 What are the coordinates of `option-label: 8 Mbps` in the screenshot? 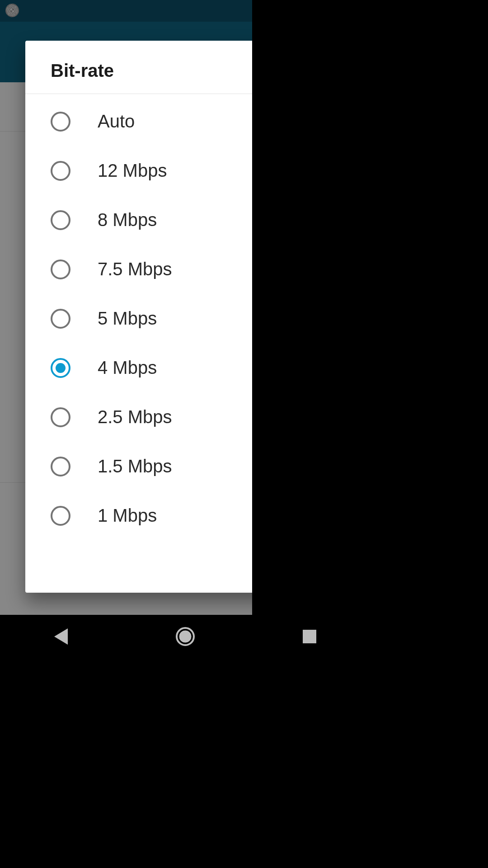 It's located at (127, 220).